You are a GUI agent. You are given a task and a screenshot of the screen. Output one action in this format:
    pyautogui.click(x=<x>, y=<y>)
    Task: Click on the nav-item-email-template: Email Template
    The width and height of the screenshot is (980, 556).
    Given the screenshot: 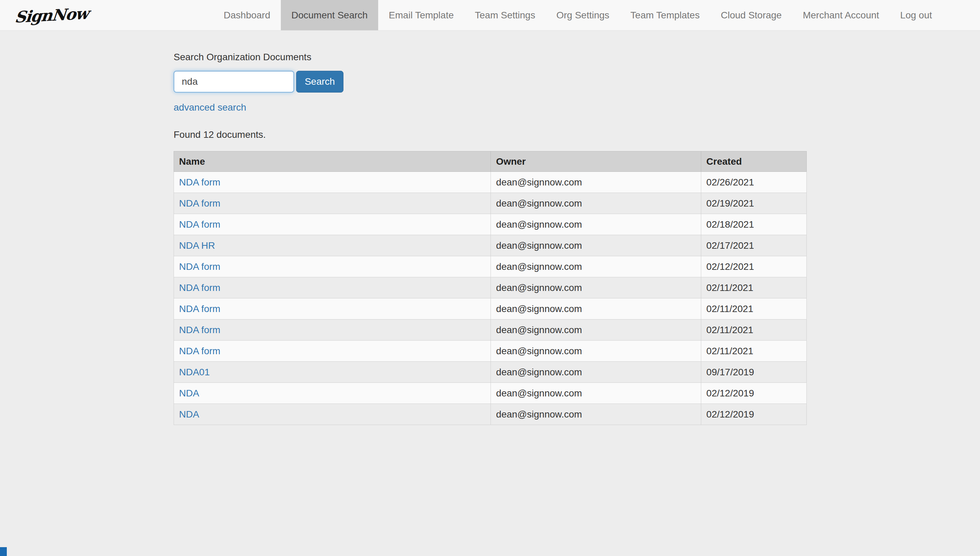 What is the action you would take?
    pyautogui.click(x=421, y=15)
    